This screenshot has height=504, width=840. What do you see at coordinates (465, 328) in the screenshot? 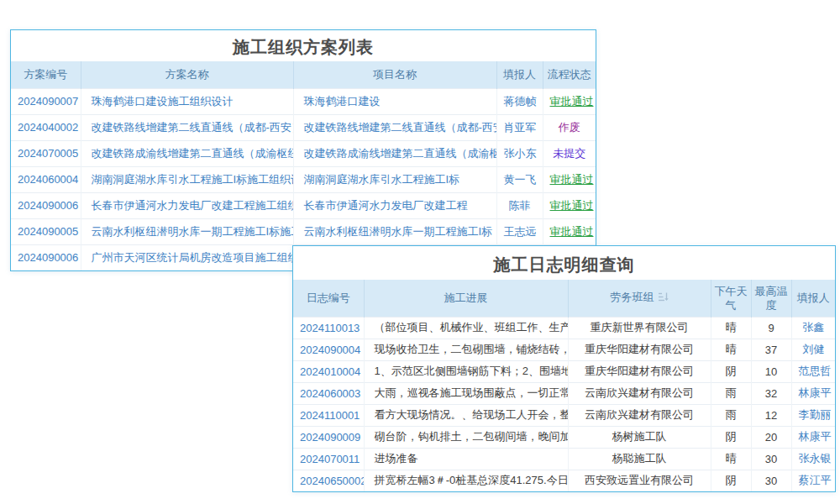
I see `progress-cell: （部位项目、机械作业、班组工作、生产...` at bounding box center [465, 328].